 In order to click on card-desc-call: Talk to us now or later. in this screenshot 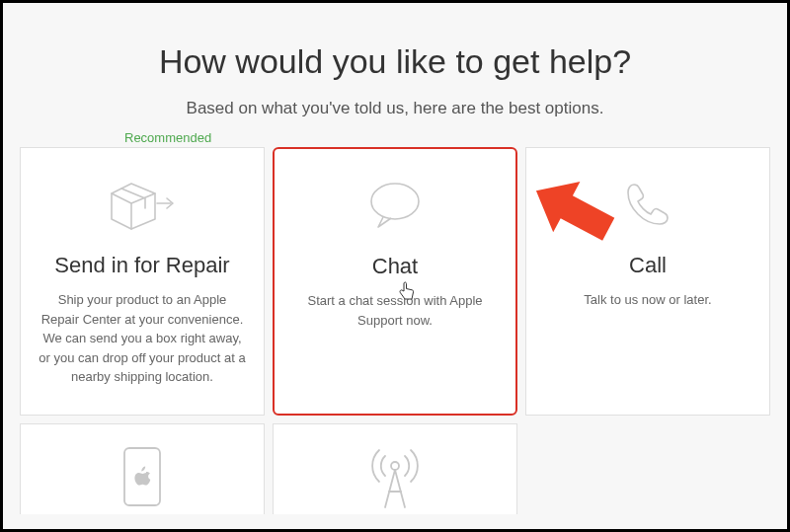, I will do `click(648, 300)`.